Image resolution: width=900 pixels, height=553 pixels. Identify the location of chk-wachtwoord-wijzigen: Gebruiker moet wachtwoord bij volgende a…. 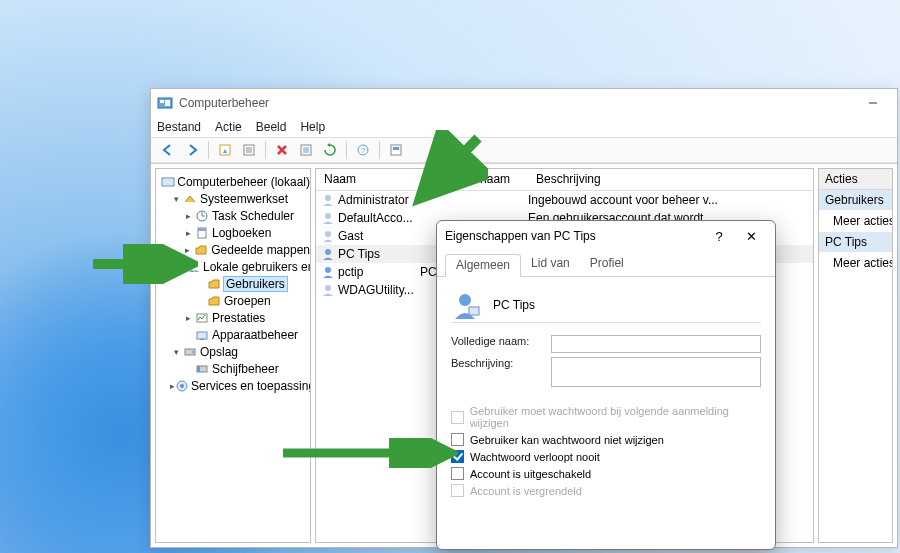
(606, 417).